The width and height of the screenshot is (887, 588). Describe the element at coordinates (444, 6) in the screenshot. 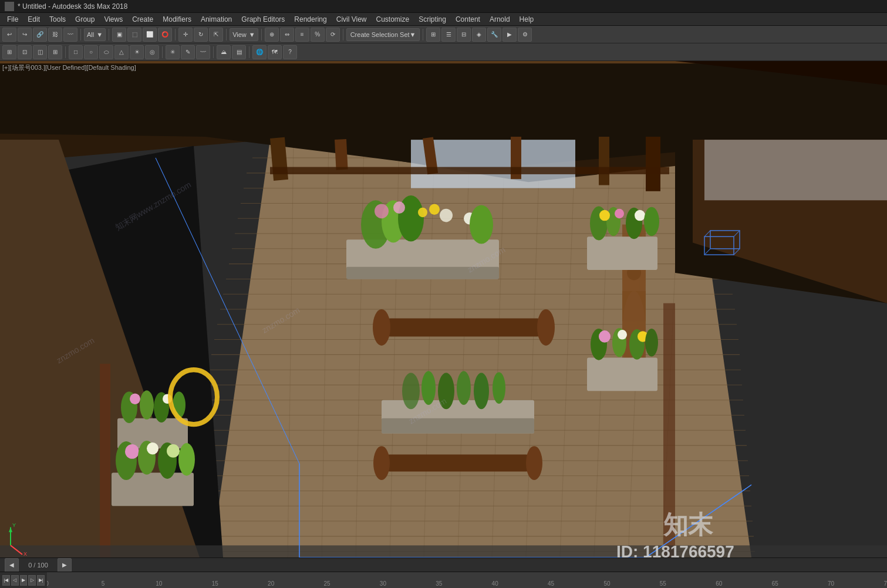

I see `title-bar: * Untitled - Autodesk 3ds Max 2018` at that location.